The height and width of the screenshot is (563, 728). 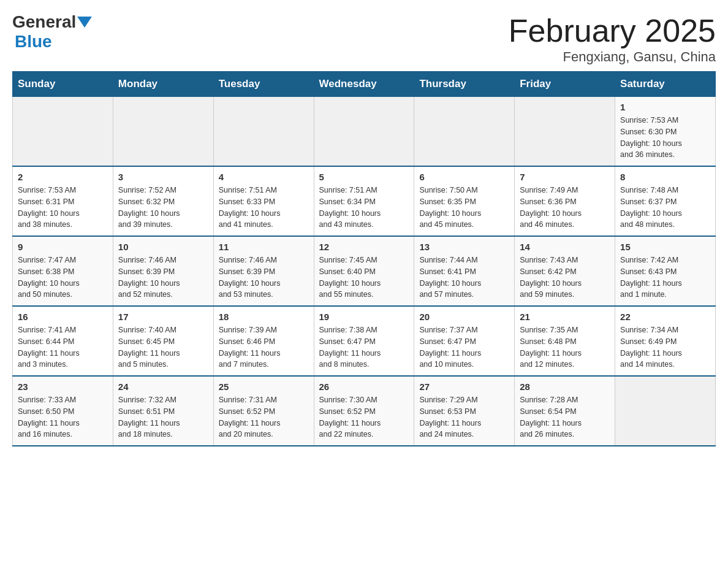 What do you see at coordinates (565, 247) in the screenshot?
I see `day-number: 14` at bounding box center [565, 247].